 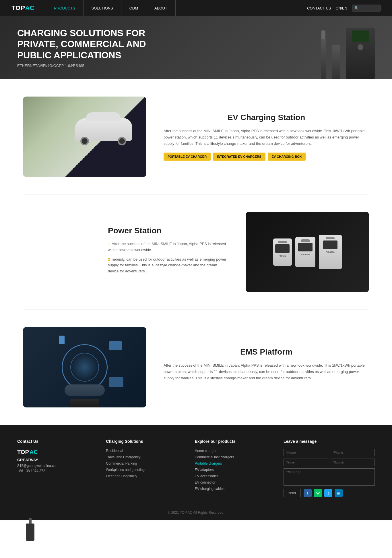 I want to click on ps-unit-small: PRIME, so click(x=282, y=252).